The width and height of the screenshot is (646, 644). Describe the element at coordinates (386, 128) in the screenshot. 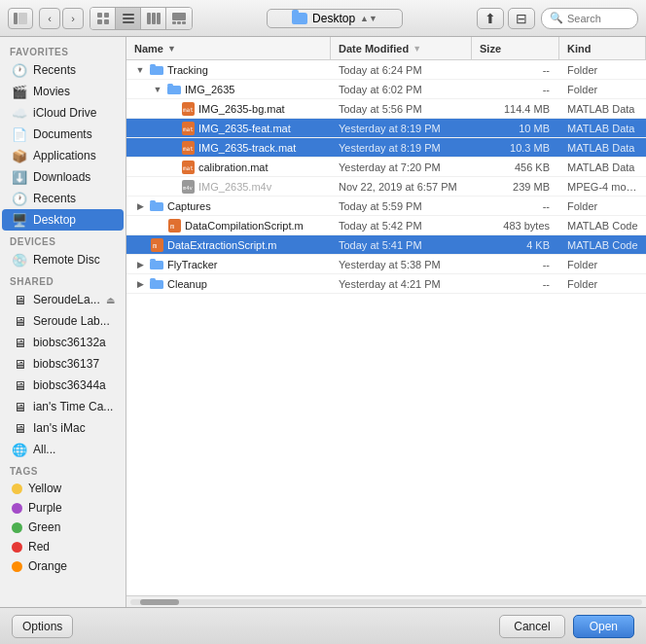

I see `table-row: ▶matIMG_2635-feat.matYesterday at 8:19 P…` at that location.